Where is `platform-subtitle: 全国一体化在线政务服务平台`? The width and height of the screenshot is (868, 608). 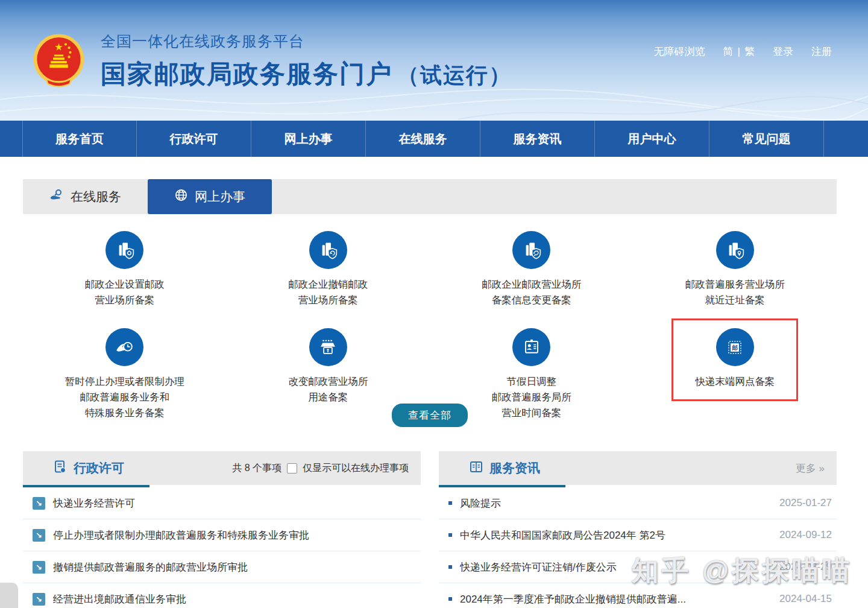 platform-subtitle: 全国一体化在线政务服务平台 is located at coordinates (306, 41).